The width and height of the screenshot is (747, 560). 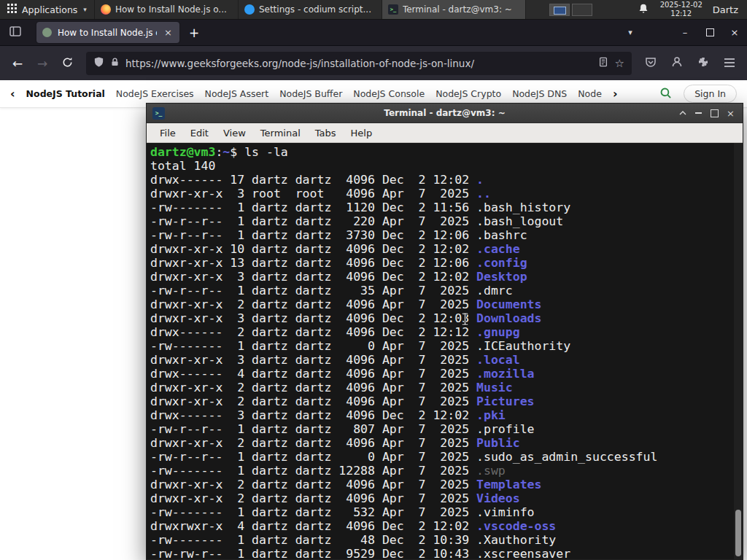 I want to click on menu-terminal: Terminal, so click(x=280, y=133).